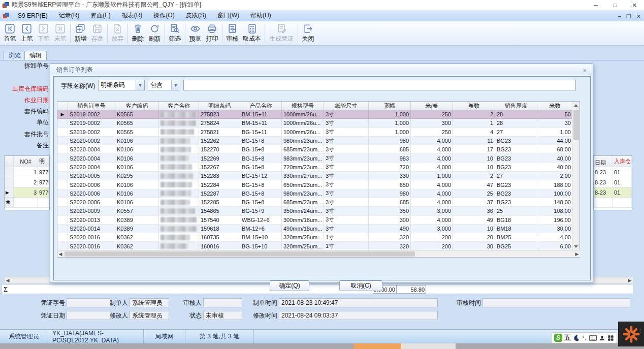 Image resolution: width=644 pixels, height=349 pixels. What do you see at coordinates (359, 303) in the screenshot?
I see `make_time-field: 2021-08-23 10:49:47` at bounding box center [359, 303].